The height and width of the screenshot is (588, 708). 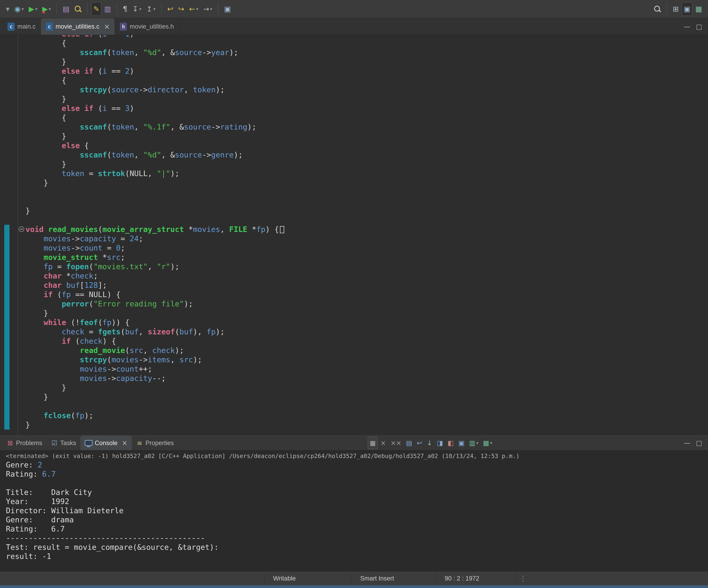 I want to click on show-whitespace-button: ¶, so click(x=125, y=9).